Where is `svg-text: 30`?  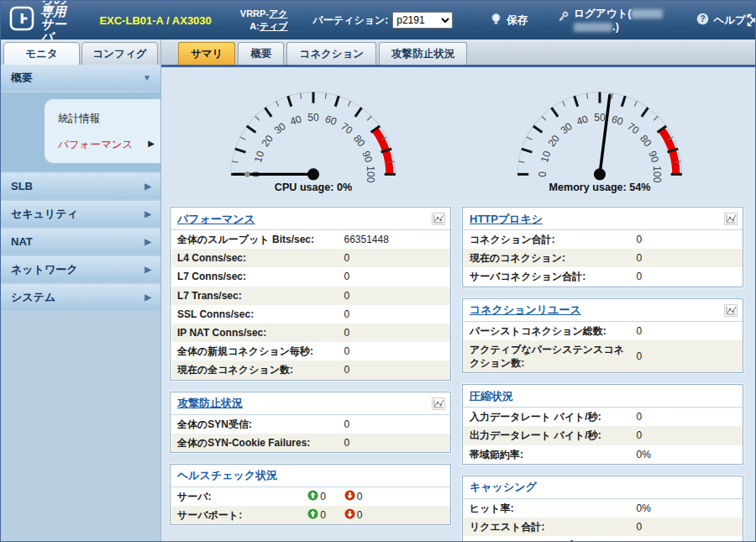
svg-text: 30 is located at coordinates (566, 128).